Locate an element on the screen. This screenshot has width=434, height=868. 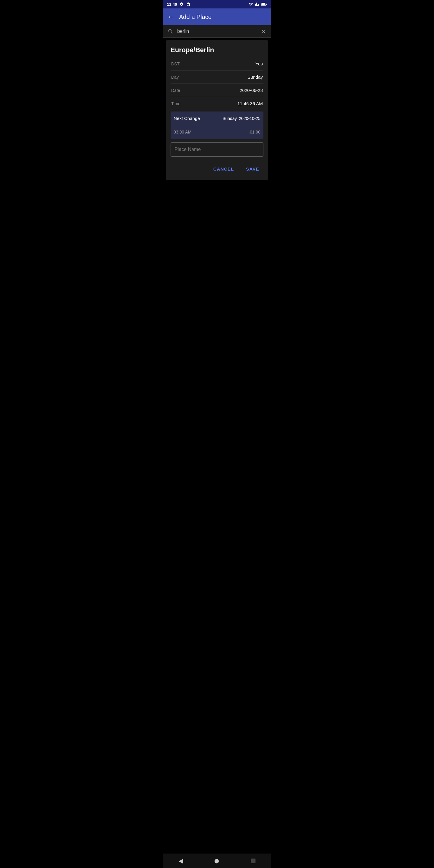
search-icon is located at coordinates (170, 31).